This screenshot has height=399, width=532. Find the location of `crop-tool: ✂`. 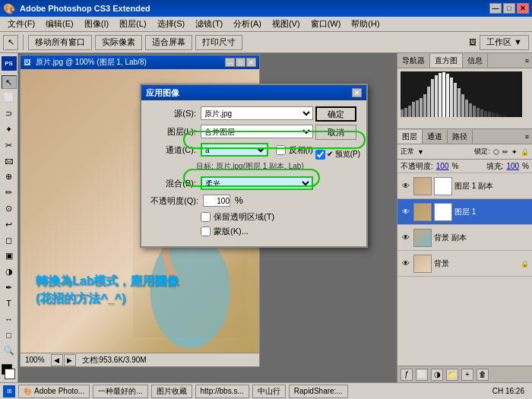

crop-tool: ✂ is located at coordinates (9, 146).